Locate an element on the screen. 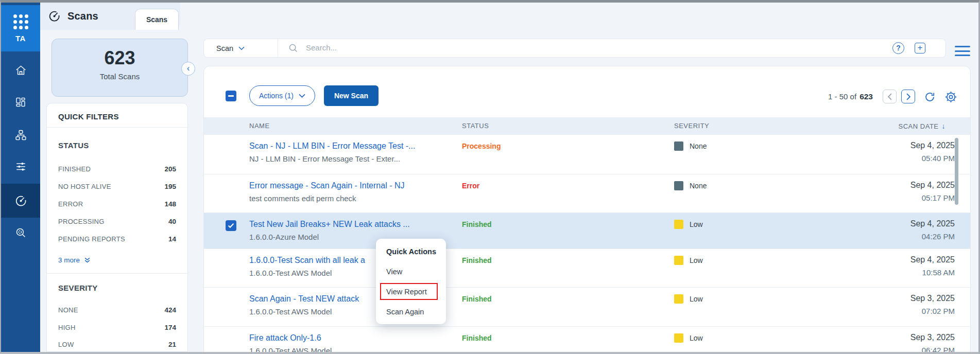 This screenshot has width=980, height=354. search-bar: Scan Search... ? + is located at coordinates (575, 48).